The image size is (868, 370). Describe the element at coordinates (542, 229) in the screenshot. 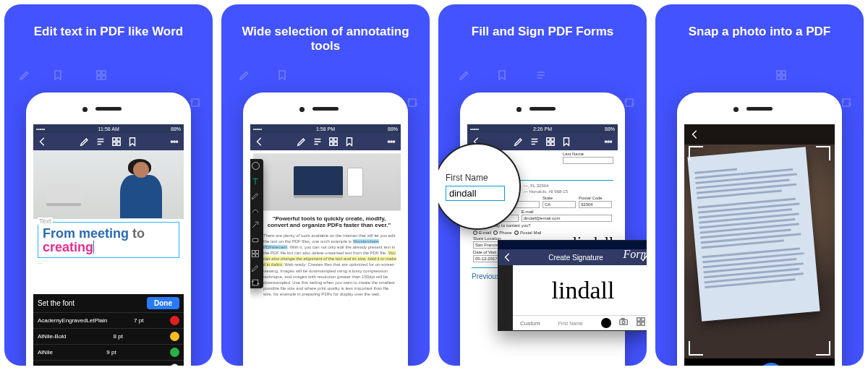

I see `phone-mock: First Name dindall •••••2:26 PM88% Last …` at that location.